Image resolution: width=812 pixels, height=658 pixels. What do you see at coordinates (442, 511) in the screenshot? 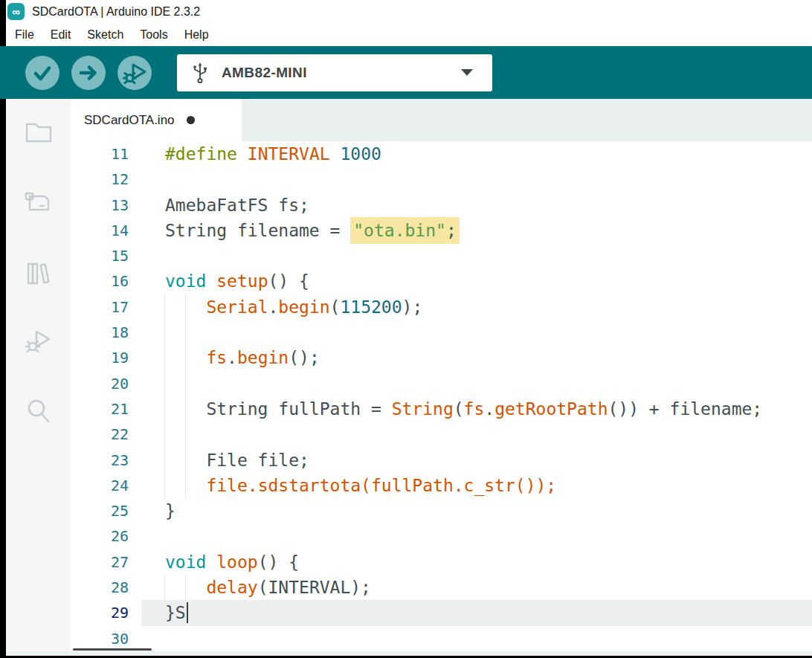
I see `code-line-25: 25}` at bounding box center [442, 511].